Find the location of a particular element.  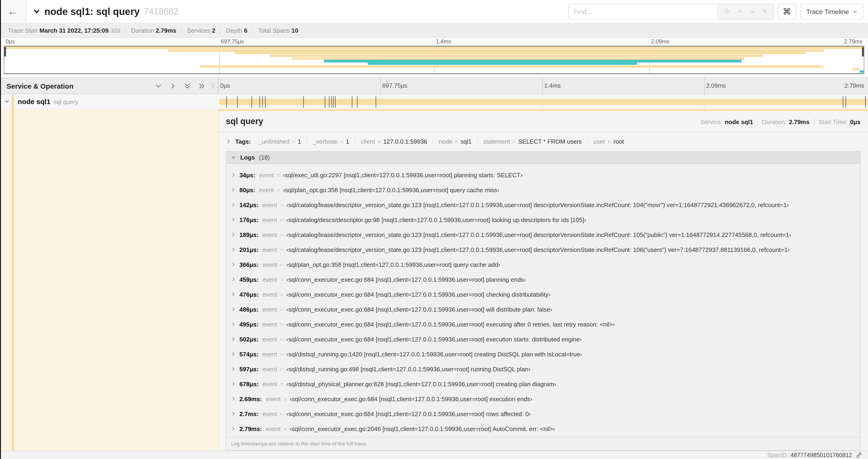

trace-view-selector: Trace Timeline is located at coordinates (832, 11).